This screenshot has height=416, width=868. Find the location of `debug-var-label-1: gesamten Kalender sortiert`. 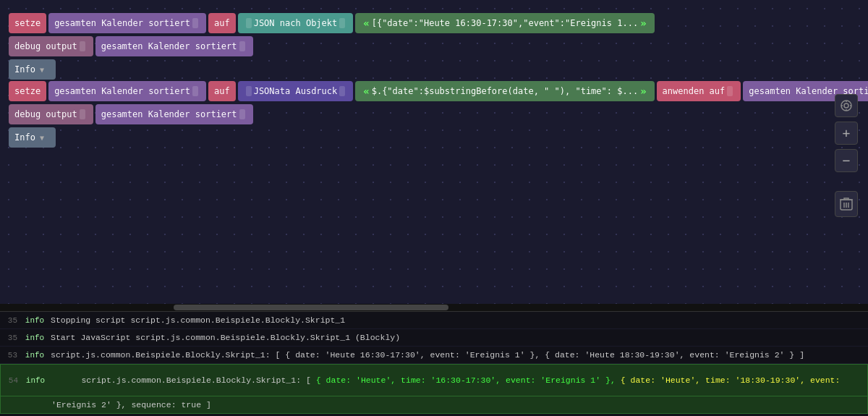

debug-var-label-1: gesamten Kalender sortiert is located at coordinates (169, 46).